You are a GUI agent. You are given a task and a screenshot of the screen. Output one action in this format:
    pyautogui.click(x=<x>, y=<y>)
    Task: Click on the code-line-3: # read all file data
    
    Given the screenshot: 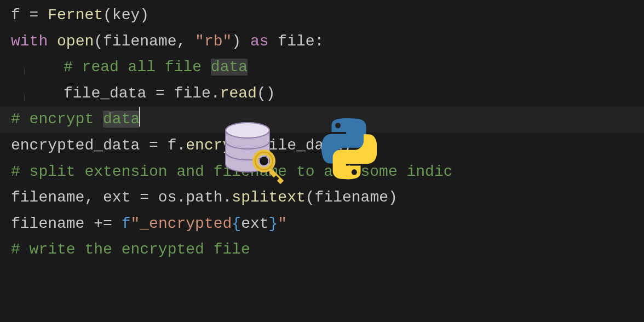 What is the action you would take?
    pyautogui.click(x=322, y=67)
    